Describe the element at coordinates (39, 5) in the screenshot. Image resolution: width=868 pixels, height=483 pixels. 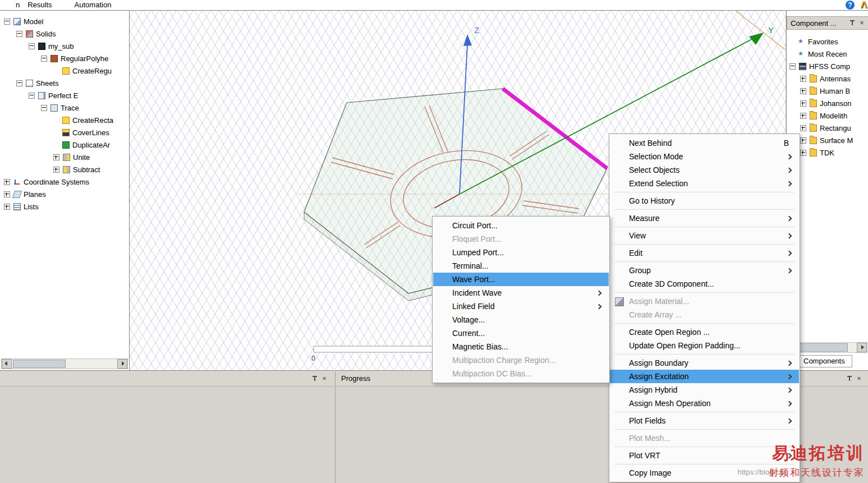
I see `menubar-item-results: Results` at that location.